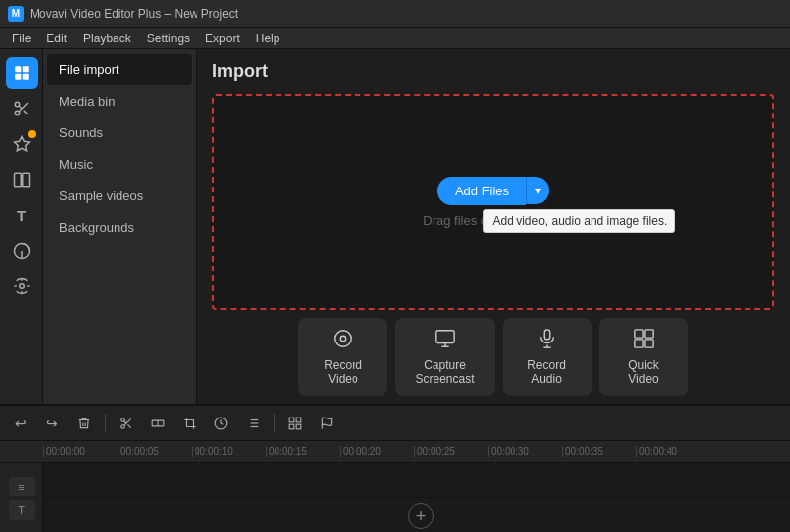 This screenshot has height=532, width=790. What do you see at coordinates (673, 452) in the screenshot?
I see `ruler-mark-8: 00:00:40` at bounding box center [673, 452].